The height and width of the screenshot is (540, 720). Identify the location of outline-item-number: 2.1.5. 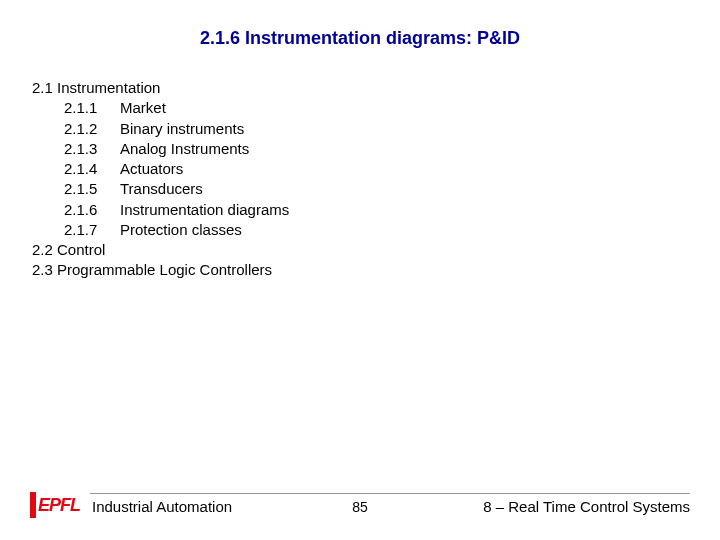
(92, 189).